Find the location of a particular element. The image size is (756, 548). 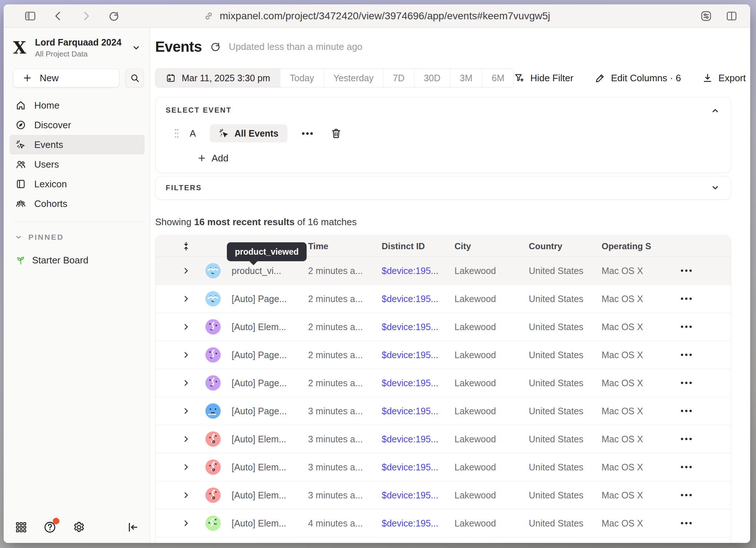

hide-filter-button: Hide Filter is located at coordinates (543, 78).